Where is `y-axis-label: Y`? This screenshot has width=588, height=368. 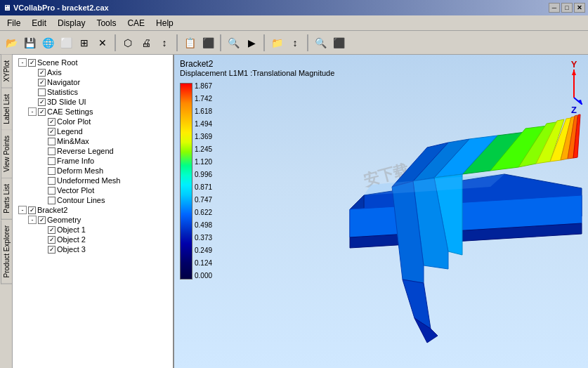
y-axis-label: Y is located at coordinates (575, 65).